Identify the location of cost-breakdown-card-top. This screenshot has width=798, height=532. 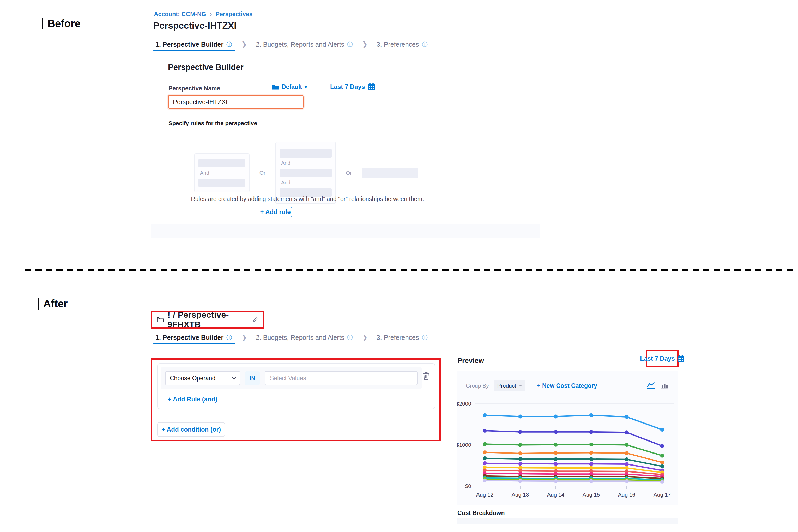
(567, 521).